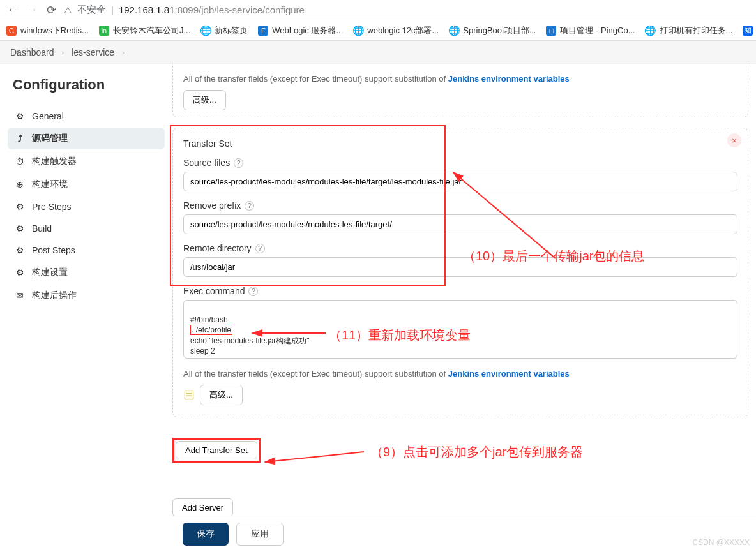 The height and width of the screenshot is (552, 756). Describe the element at coordinates (214, 291) in the screenshot. I see `exec-command-label: Exec command` at that location.